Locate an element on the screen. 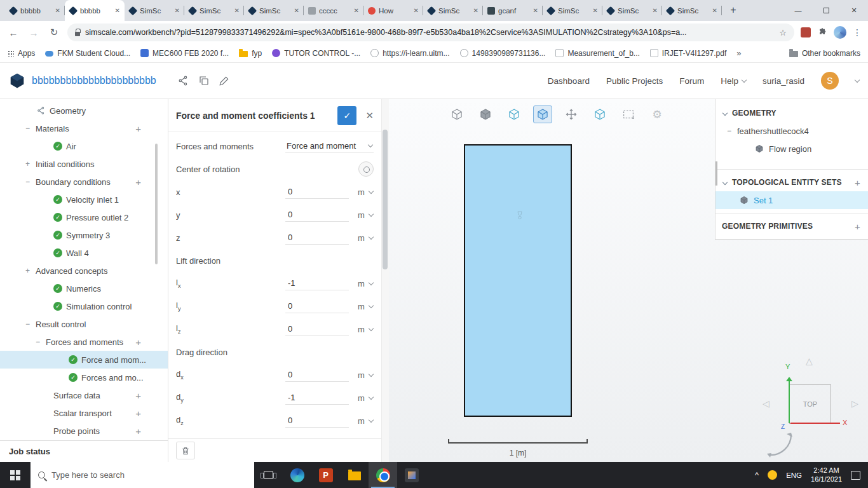 The width and height of the screenshot is (868, 488). nav-help: Help is located at coordinates (733, 81).